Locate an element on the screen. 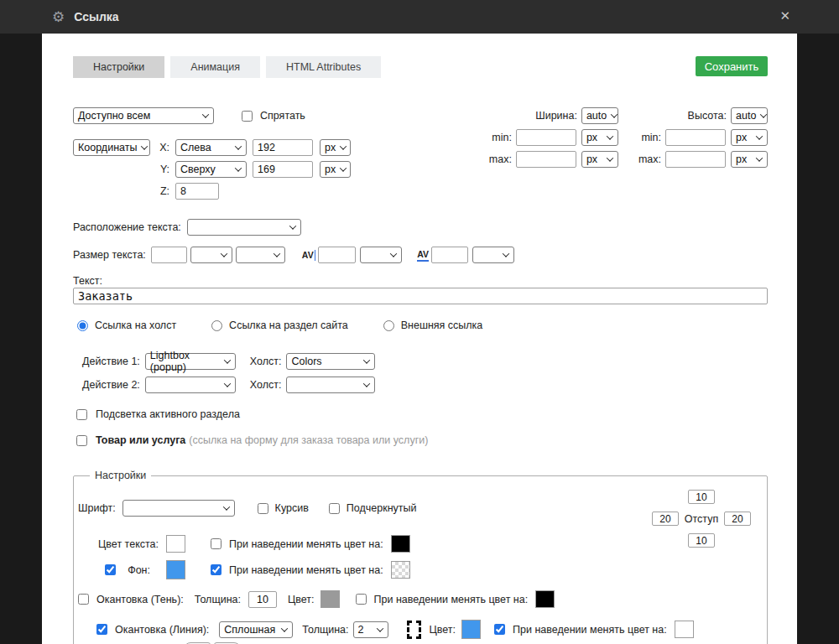  tab-animation: Анимация is located at coordinates (215, 67).